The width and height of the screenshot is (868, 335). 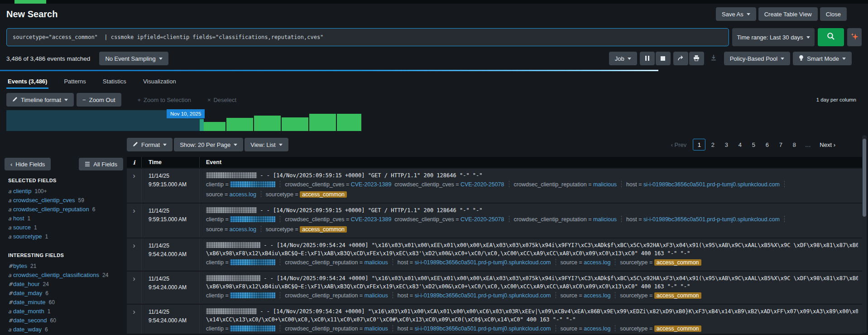 I want to click on save-as-button: Save As, so click(x=736, y=14).